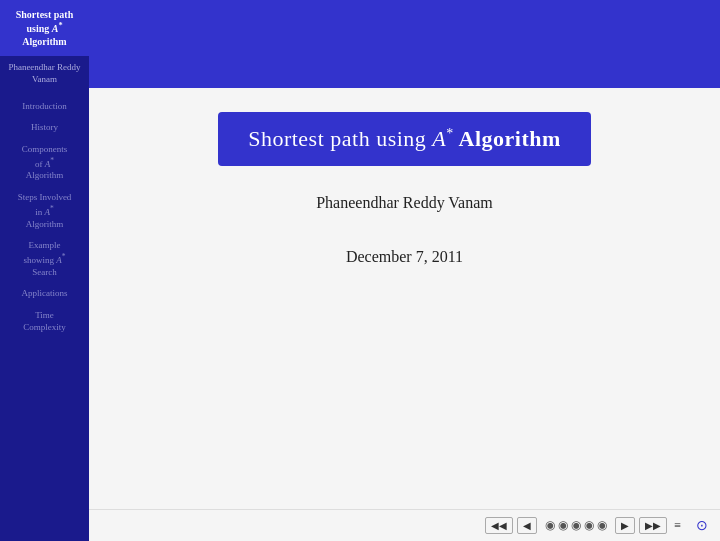  Describe the element at coordinates (44, 163) in the screenshot. I see `sidebar-item-components: Componentsof A*Algorithm` at that location.